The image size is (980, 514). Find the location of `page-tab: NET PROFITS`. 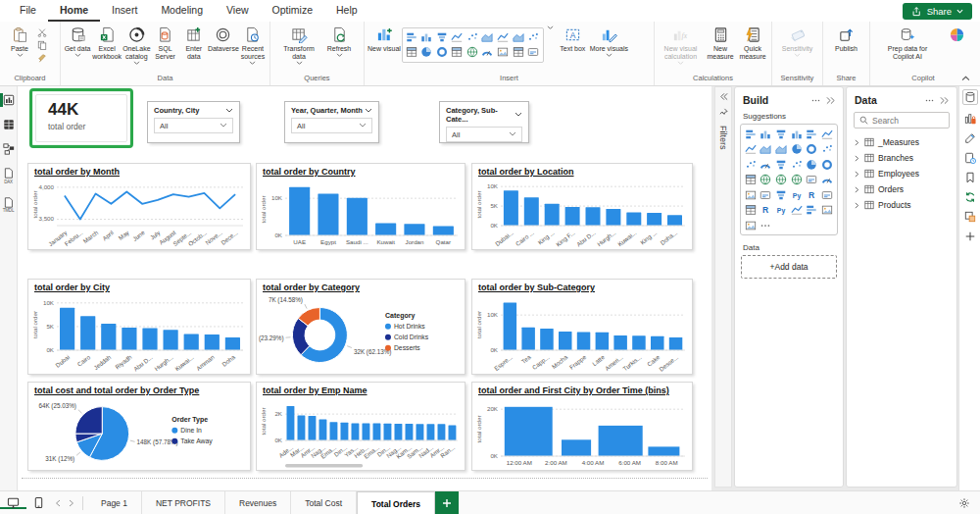

page-tab: NET PROFITS is located at coordinates (184, 502).